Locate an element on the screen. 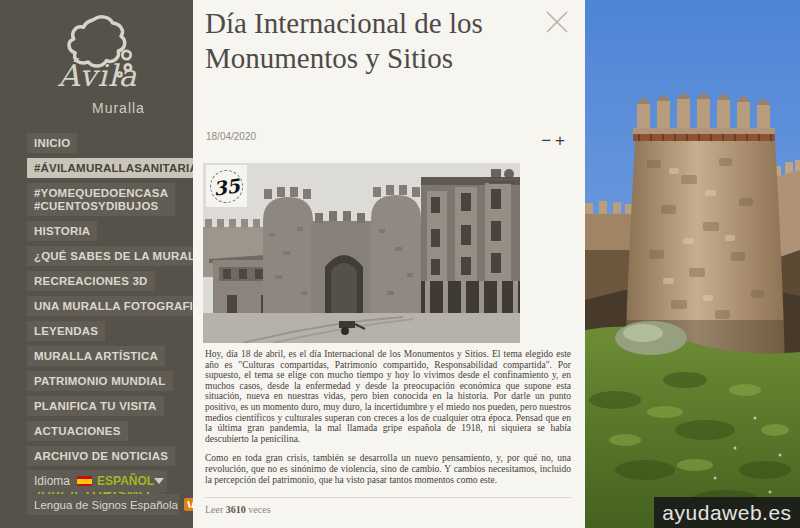  font-size-controls: −+ is located at coordinates (555, 141).